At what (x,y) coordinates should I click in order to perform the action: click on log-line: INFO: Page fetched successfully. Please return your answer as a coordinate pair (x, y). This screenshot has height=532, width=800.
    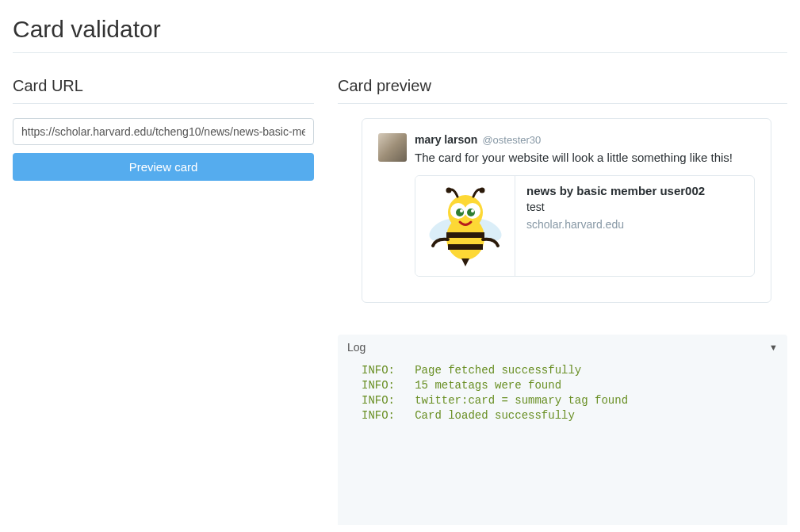
    Looking at the image, I should click on (569, 371).